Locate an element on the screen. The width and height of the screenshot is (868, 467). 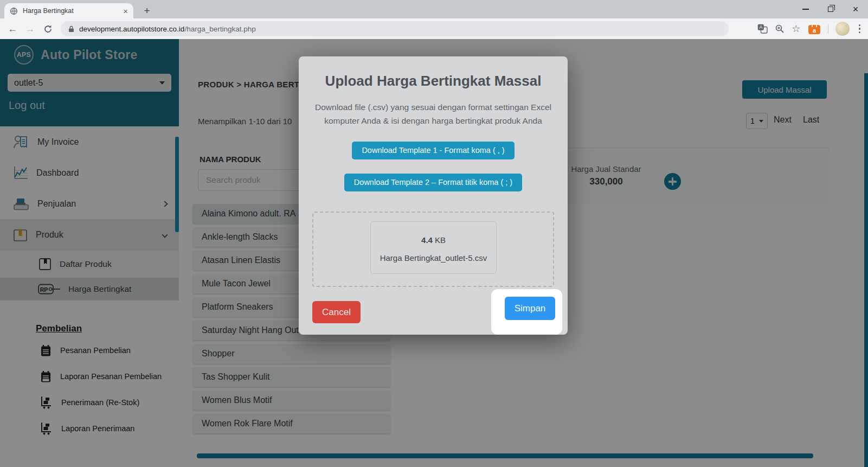
bookmark-star-icon: ☆ is located at coordinates (796, 29).